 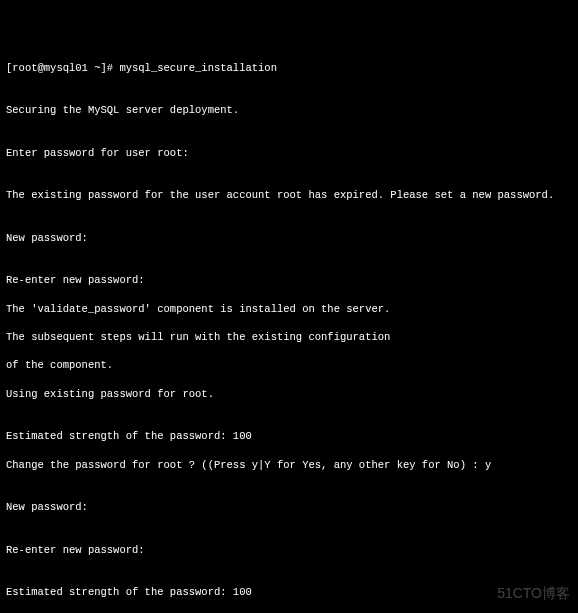 I want to click on terminal-output: The subsequent steps will run with the e…, so click(x=289, y=337).